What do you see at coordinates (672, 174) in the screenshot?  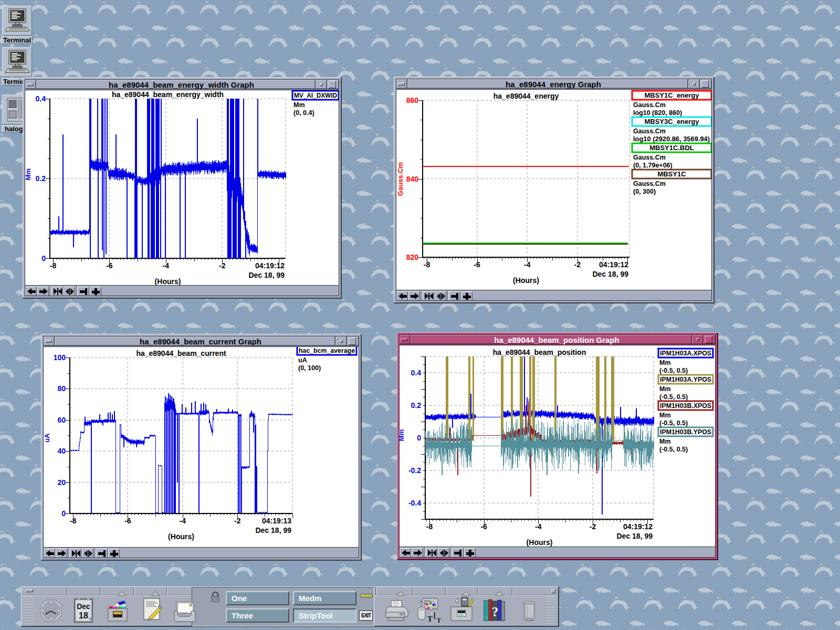 I see `svg-text: MBSY1C` at bounding box center [672, 174].